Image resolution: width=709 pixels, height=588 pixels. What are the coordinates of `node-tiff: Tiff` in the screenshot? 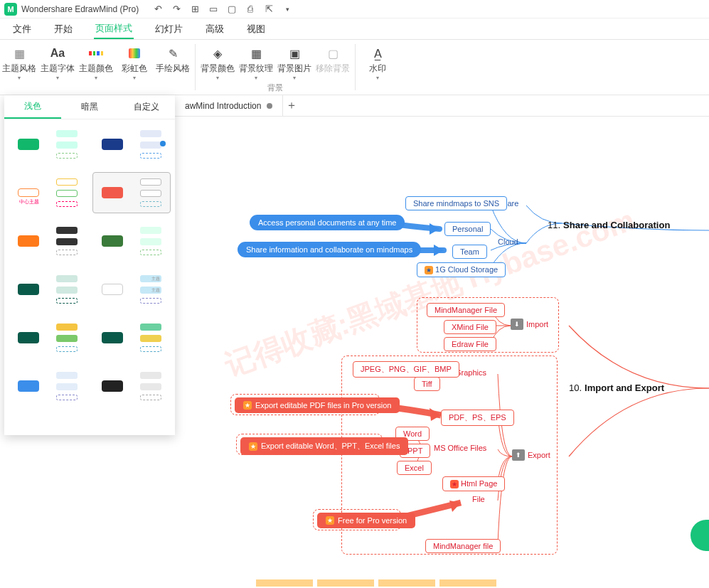 It's located at (427, 384).